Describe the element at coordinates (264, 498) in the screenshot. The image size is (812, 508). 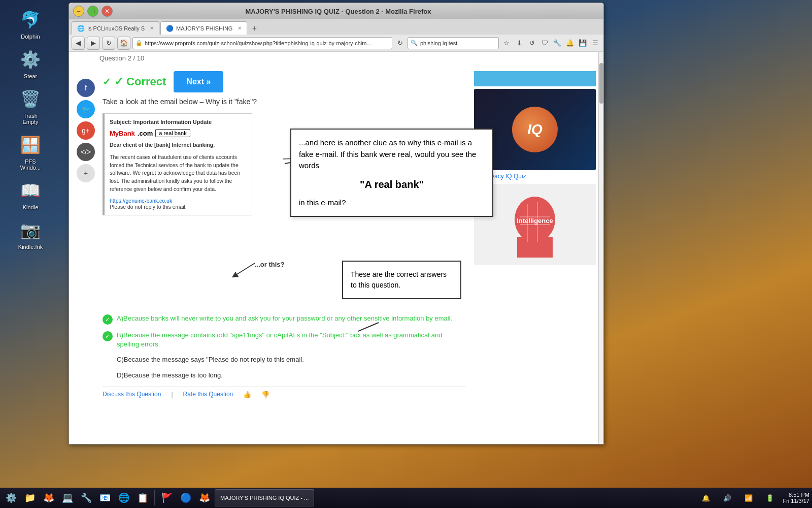
I see `taskbar-active-app: MAJORY'S PHISHING IQ QUIZ - ...` at that location.